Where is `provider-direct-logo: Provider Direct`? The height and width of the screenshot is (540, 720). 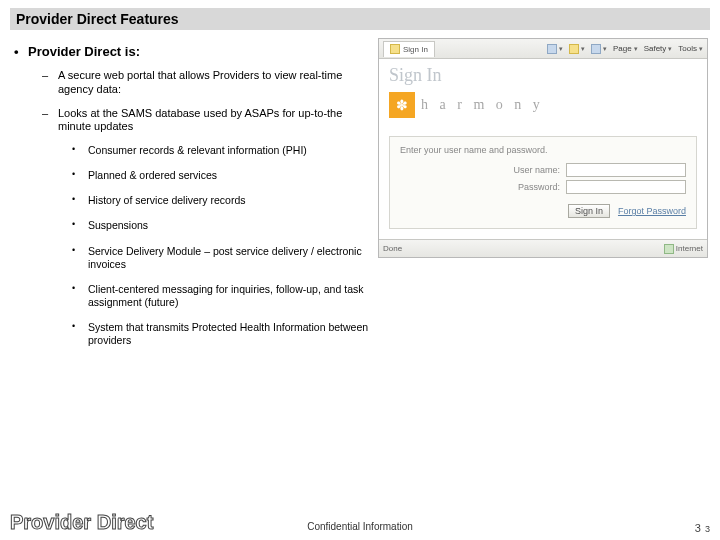 provider-direct-logo: Provider Direct is located at coordinates (82, 522).